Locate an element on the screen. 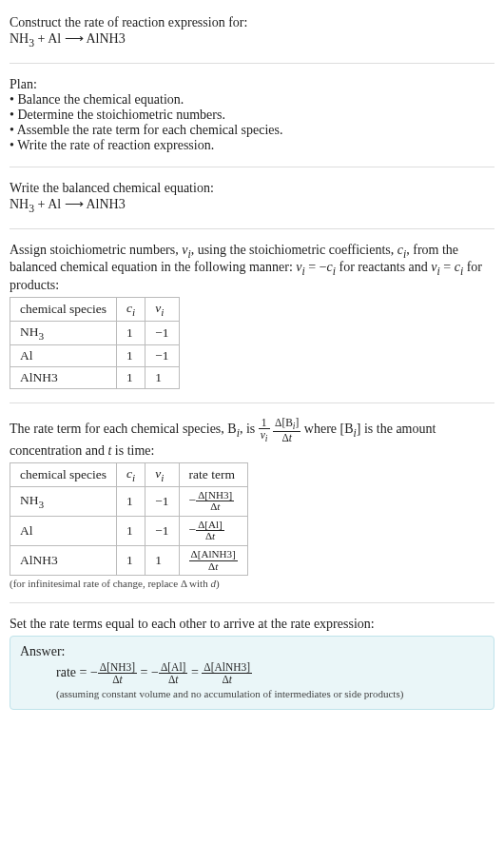 This screenshot has height=864, width=504. balanced-heading: Write the balanced chemical equation: is located at coordinates (252, 188).